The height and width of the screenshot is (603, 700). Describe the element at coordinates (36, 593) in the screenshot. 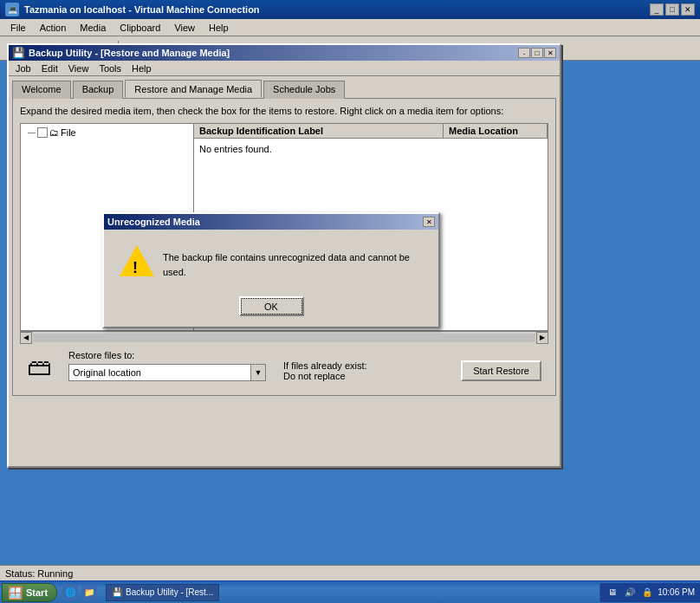

I see `start-label: Start` at that location.